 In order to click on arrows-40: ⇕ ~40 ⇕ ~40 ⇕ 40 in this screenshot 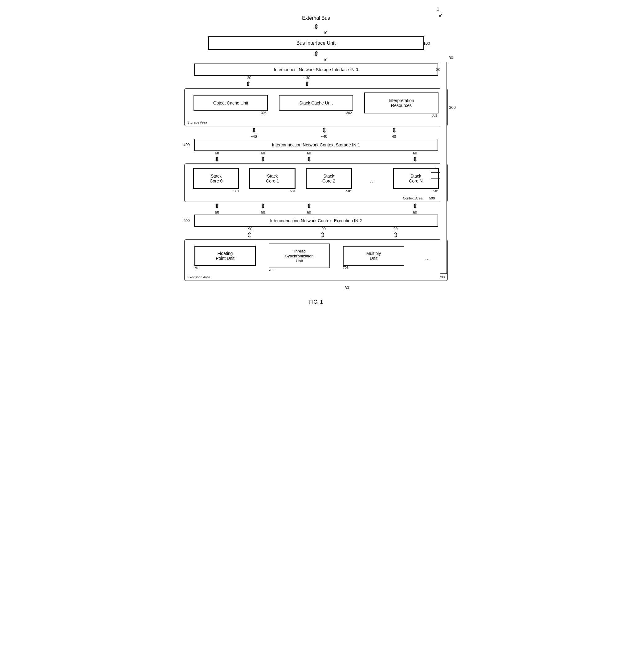, I will do `click(316, 133)`.